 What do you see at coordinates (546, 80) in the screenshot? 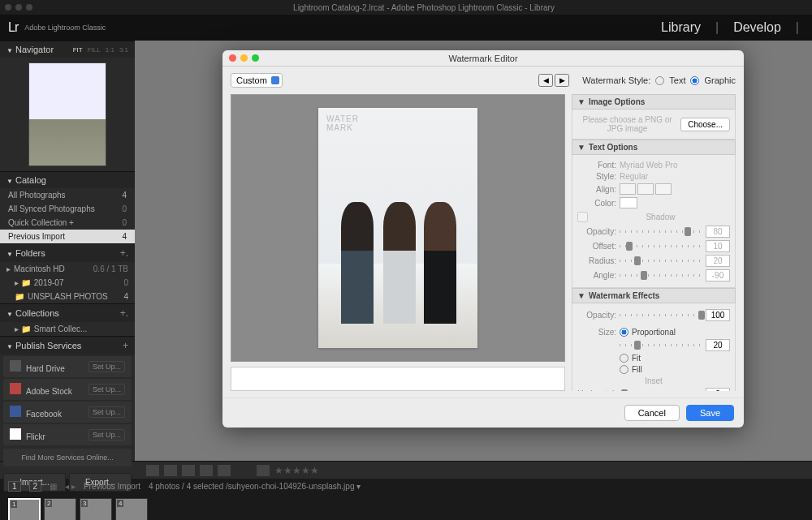
I see `prev-photo-button: ◀` at bounding box center [546, 80].